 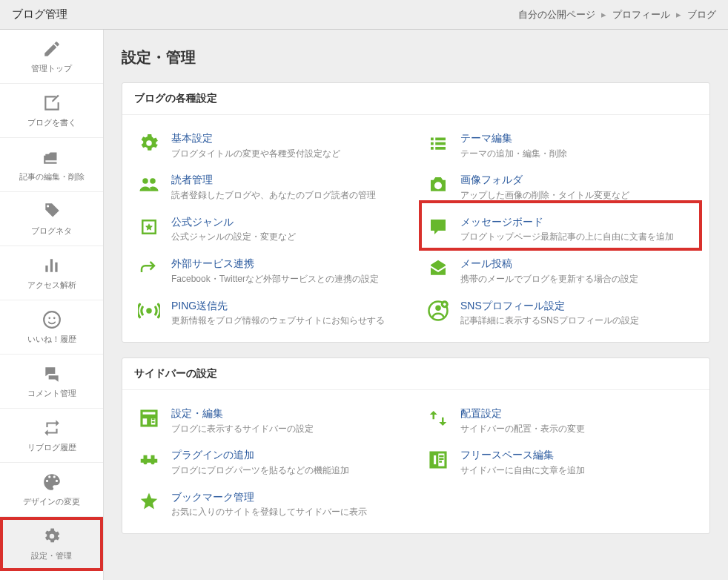 What do you see at coordinates (416, 501) in the screenshot?
I see `setting-item-star: ブックマーク管理お気に入りのサイトを登録してサイドバーに表示` at bounding box center [416, 501].